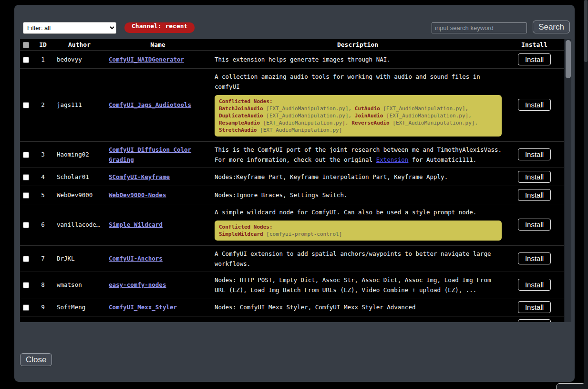 The image size is (588, 389). I want to click on row-description: A simple wildcard node for ComfyUI. Can …, so click(358, 224).